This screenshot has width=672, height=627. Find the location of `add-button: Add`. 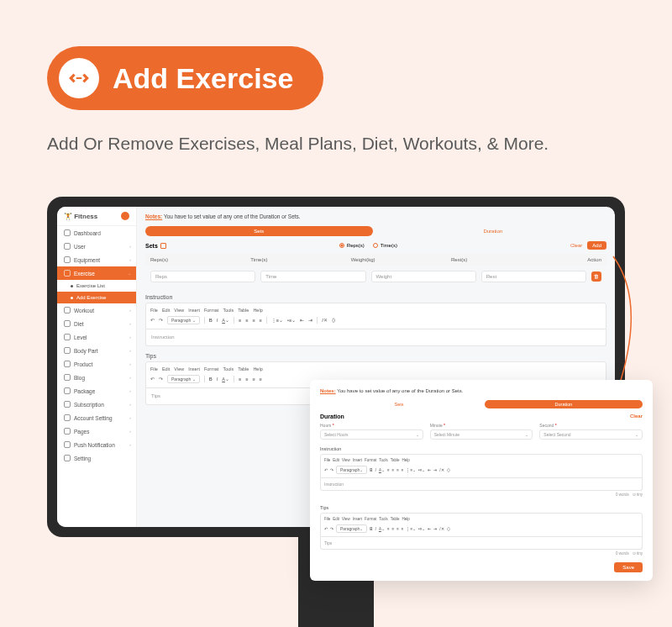

add-button: Add is located at coordinates (596, 245).